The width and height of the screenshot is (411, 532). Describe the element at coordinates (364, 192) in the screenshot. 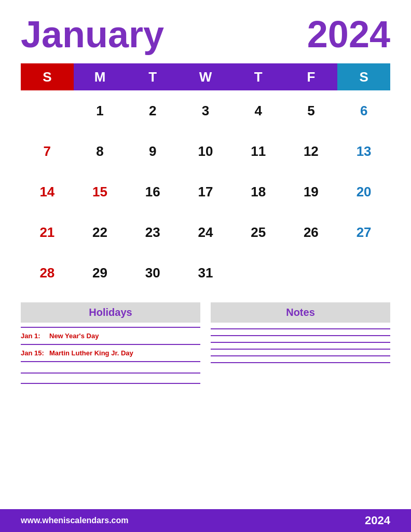

I see `calendar-cell: 20` at that location.